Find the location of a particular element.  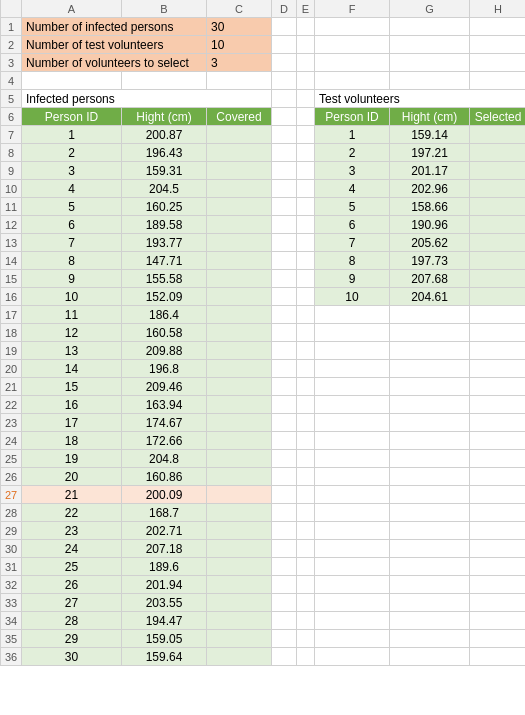

cell: 30 is located at coordinates (72, 656).